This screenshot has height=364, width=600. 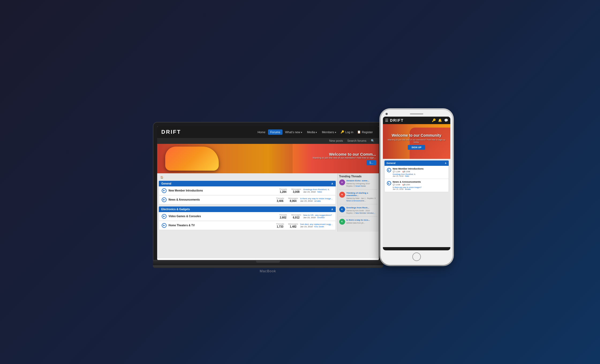 I want to click on latest-meta-3: Jan 15, 2018 · Kris Smith, so click(x=312, y=227).